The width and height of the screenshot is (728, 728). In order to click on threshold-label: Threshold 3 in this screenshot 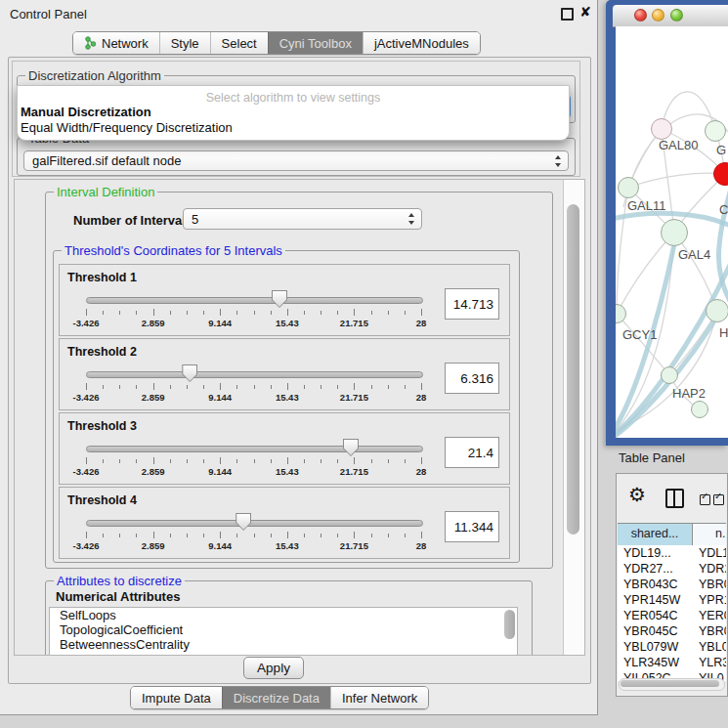, I will do `click(102, 426)`.